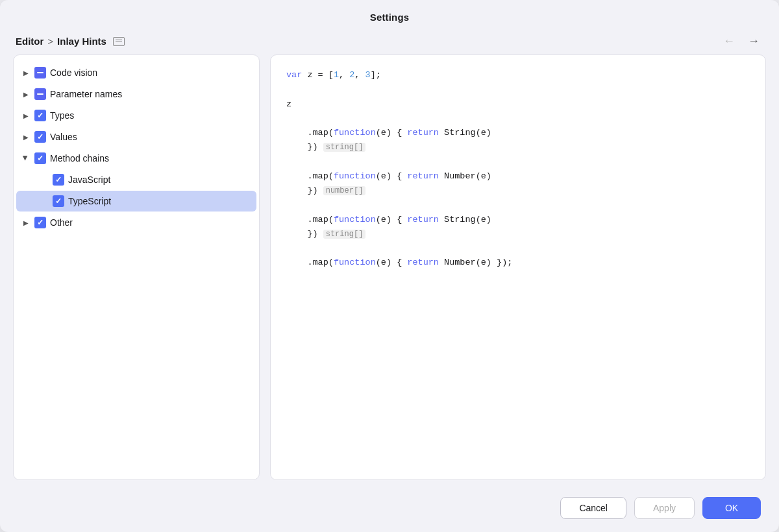 The width and height of the screenshot is (779, 532). Describe the element at coordinates (26, 94) in the screenshot. I see `expand-arrow-parameter-names: ▶` at that location.